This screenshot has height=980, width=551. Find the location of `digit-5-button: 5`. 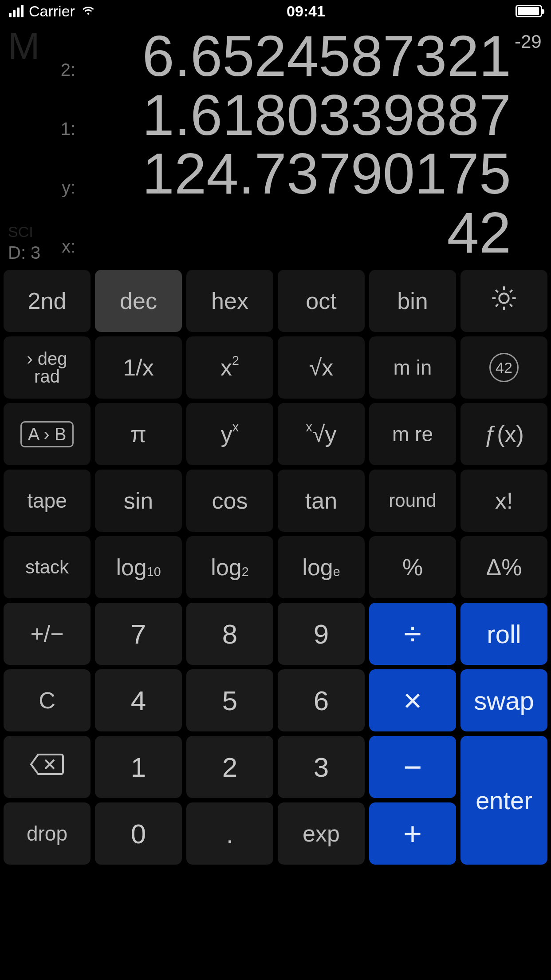

digit-5-button: 5 is located at coordinates (230, 700).